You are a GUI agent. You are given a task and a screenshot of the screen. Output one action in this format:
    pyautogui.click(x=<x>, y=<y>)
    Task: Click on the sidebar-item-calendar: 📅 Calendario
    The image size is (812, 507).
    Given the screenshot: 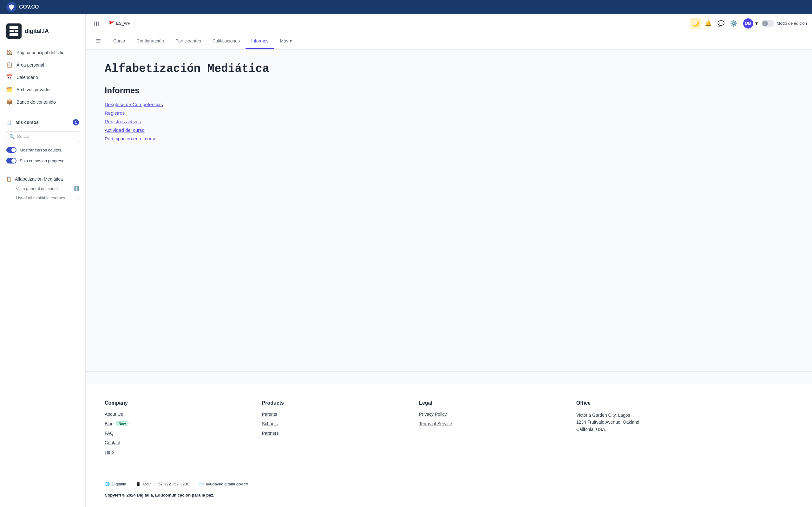 What is the action you would take?
    pyautogui.click(x=43, y=77)
    